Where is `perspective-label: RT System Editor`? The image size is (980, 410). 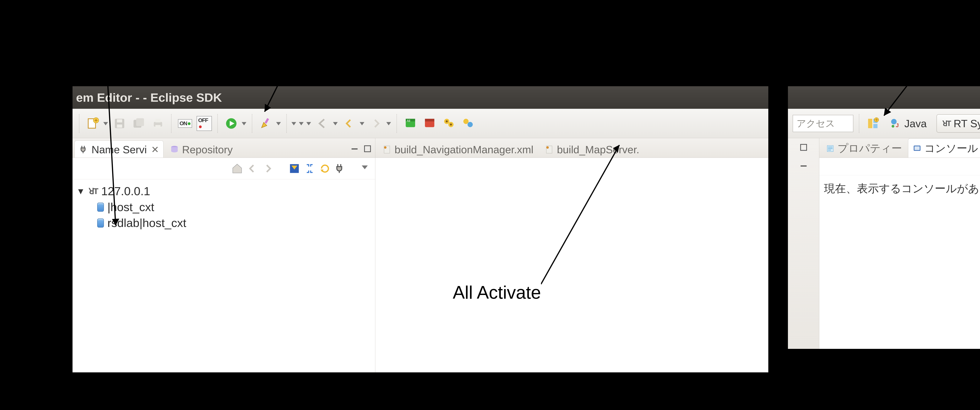 perspective-label: RT System Editor is located at coordinates (967, 124).